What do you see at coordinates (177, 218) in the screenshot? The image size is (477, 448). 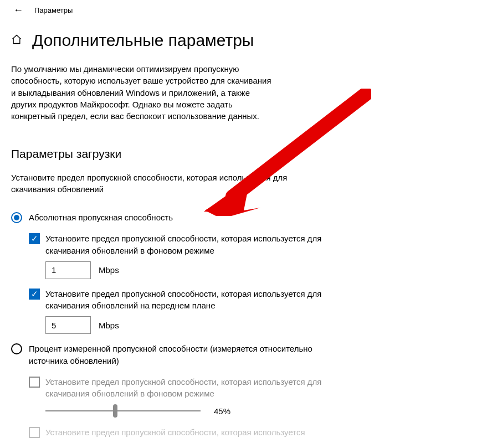 I see `radio-absolute: Абсолютная пропускная способность` at bounding box center [177, 218].